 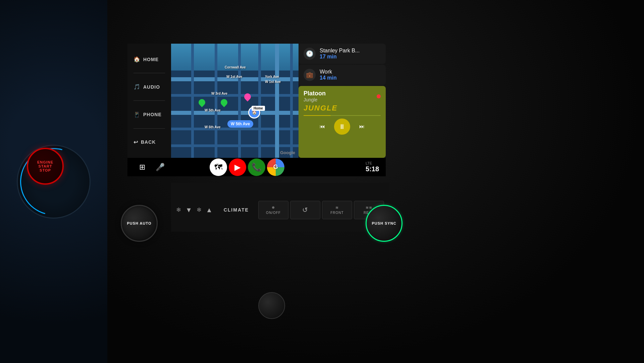 What do you see at coordinates (219, 93) in the screenshot?
I see `label-w3rd: W 3rd Ave` at bounding box center [219, 93].